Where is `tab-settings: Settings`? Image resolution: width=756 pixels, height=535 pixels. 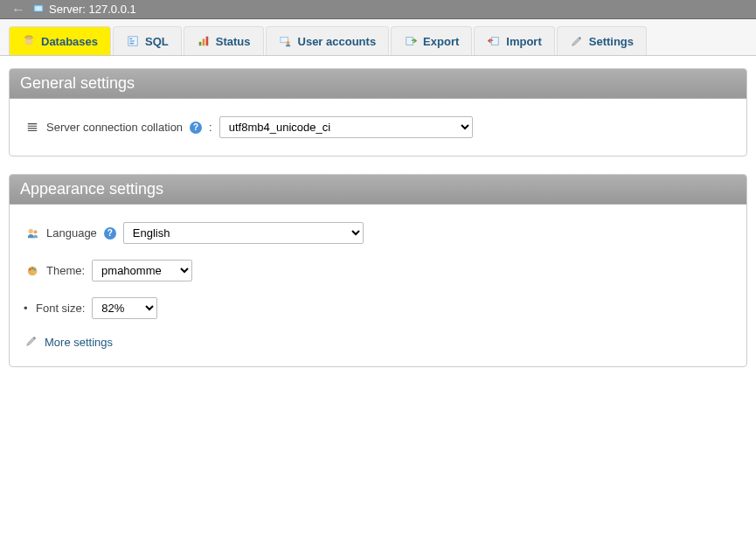 tab-settings: Settings is located at coordinates (601, 40).